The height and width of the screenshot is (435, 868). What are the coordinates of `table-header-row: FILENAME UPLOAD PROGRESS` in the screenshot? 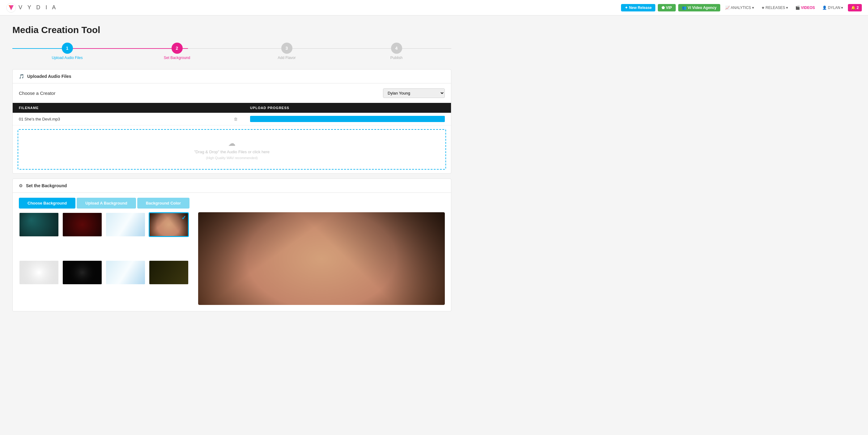 It's located at (232, 108).